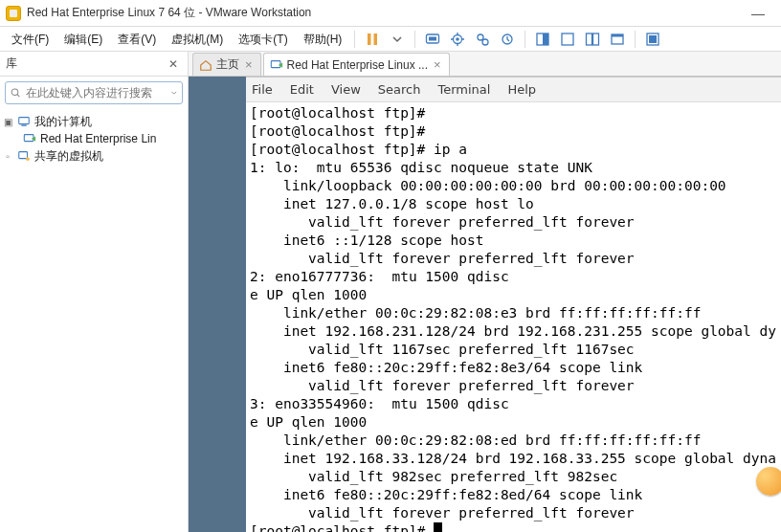  What do you see at coordinates (197, 39) in the screenshot?
I see `menu-vm: 虚拟机(M)` at bounding box center [197, 39].